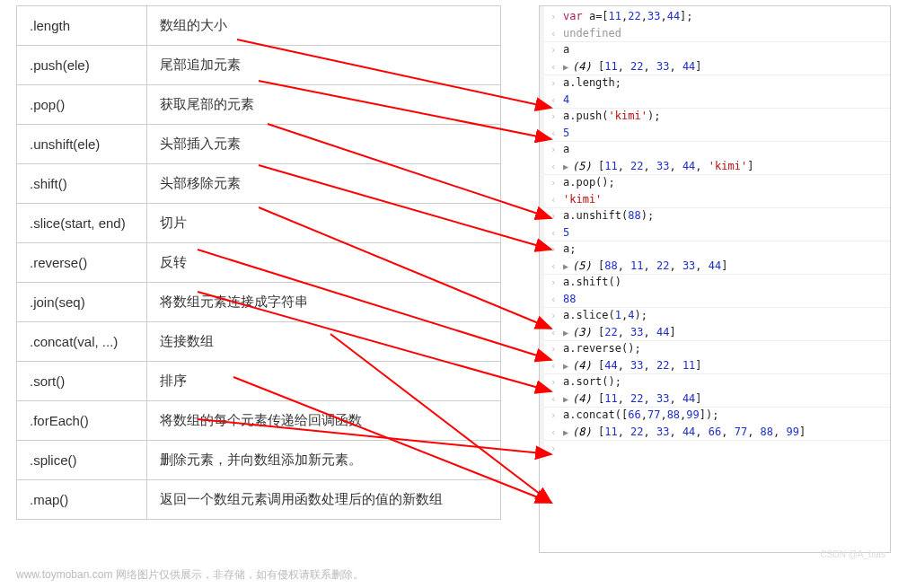  I want to click on method-name-cell: .splice(), so click(83, 461).